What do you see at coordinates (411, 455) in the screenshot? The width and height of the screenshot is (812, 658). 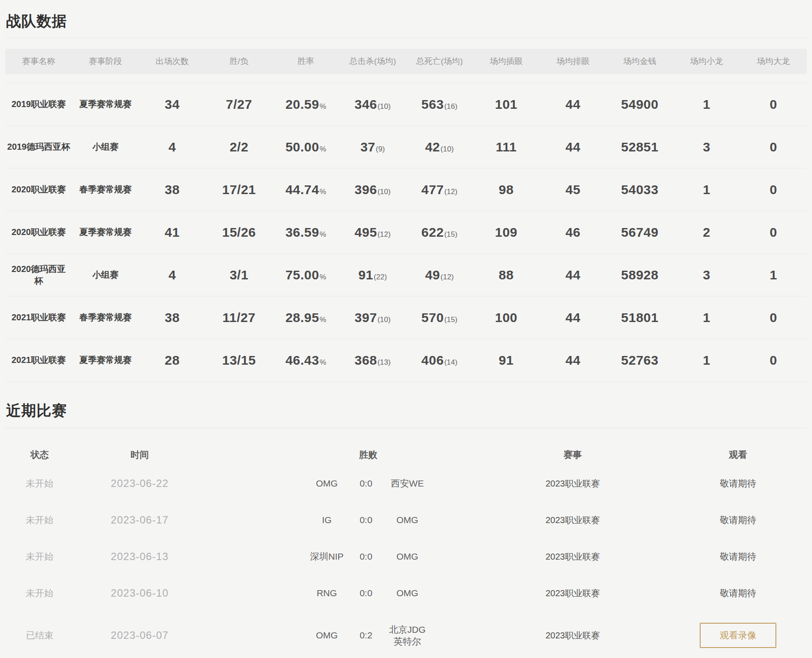 I see `match-header-row: 状态 时间 胜败 赛事 观看` at bounding box center [411, 455].